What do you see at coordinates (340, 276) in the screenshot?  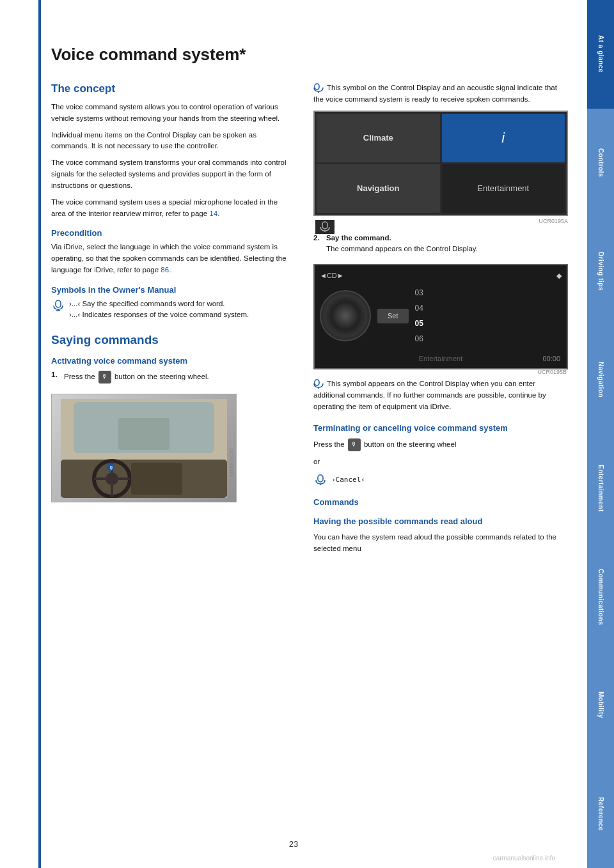 I see `cd-nav-forward: ►` at bounding box center [340, 276].